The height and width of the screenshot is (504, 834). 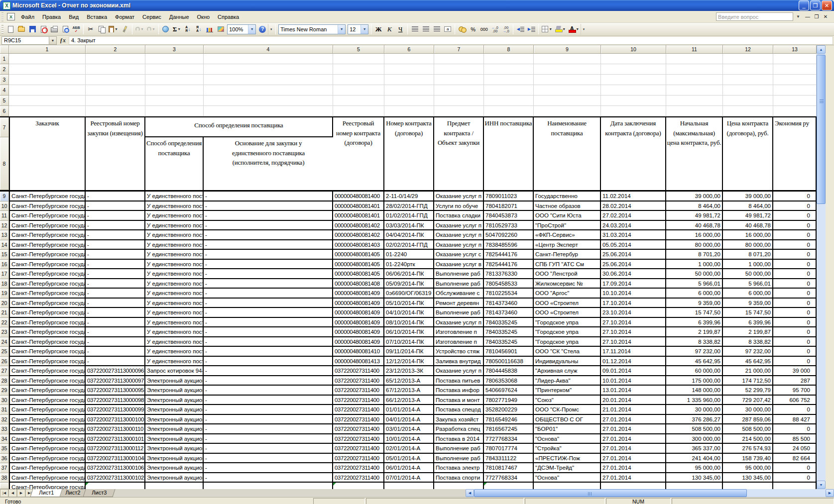 What do you see at coordinates (47, 468) in the screenshot?
I see `cell-37-1: Санкт-Петербургское государ` at bounding box center [47, 468].